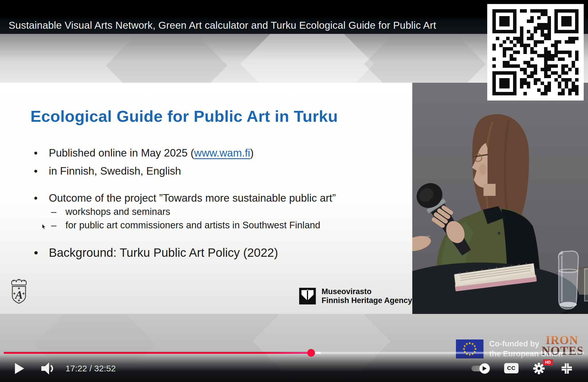 Image resolution: width=588 pixels, height=382 pixels. Describe the element at coordinates (548, 362) in the screenshot. I see `hd-quality-badge: HD` at that location.